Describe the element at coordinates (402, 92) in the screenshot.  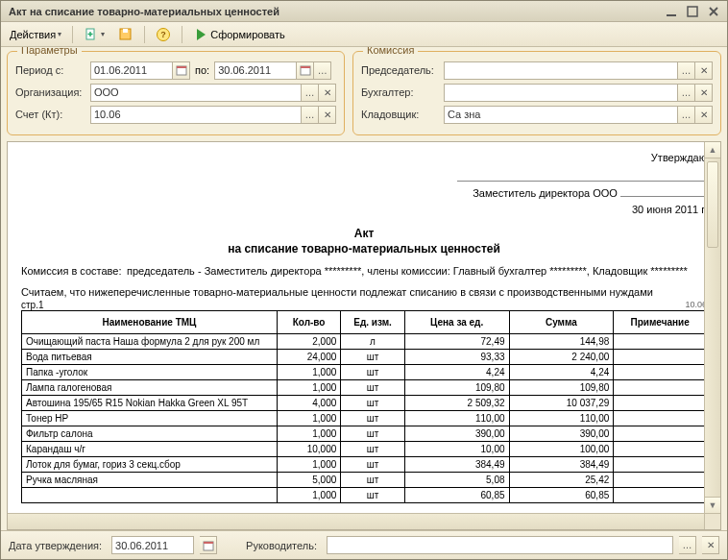
I see `accountant-label: Бухгалтер:` at that location.